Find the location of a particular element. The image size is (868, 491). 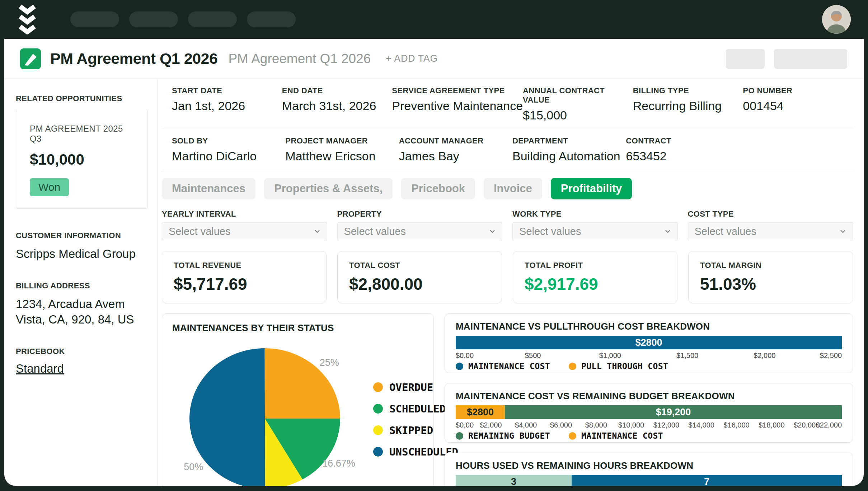

bar-chart-1-legend: MAINTENANCE COST PULL THROUGH COST is located at coordinates (649, 366).